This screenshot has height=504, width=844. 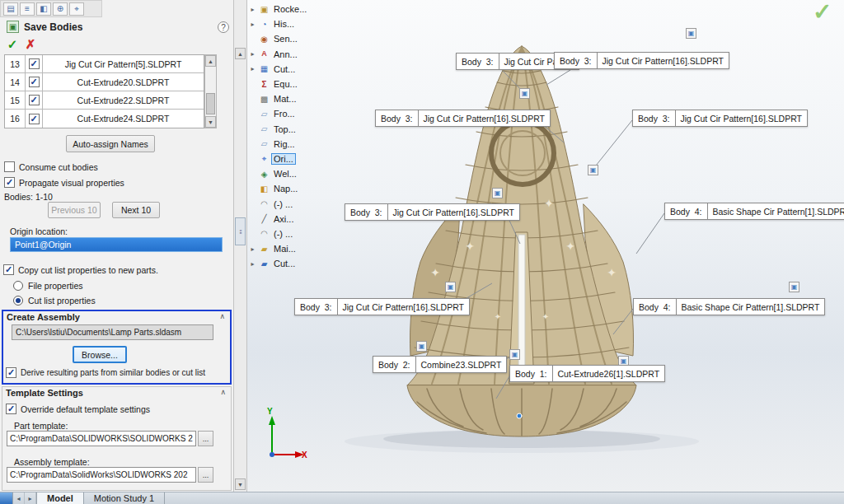 What do you see at coordinates (211, 91) in the screenshot?
I see `table-scrollbar: ▲ ▼` at bounding box center [211, 91].